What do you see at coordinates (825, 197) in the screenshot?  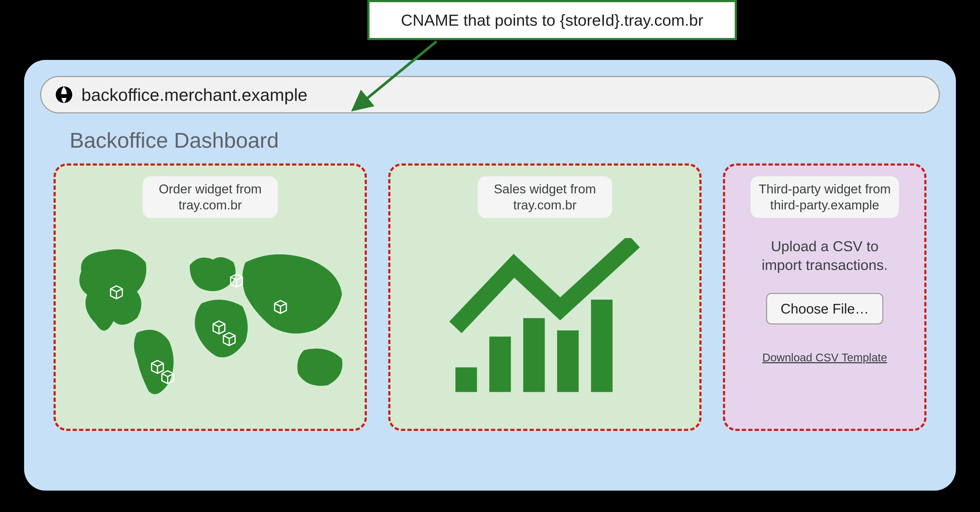 I see `third-party-widget-label: Third-party widget from third-party.exam…` at bounding box center [825, 197].